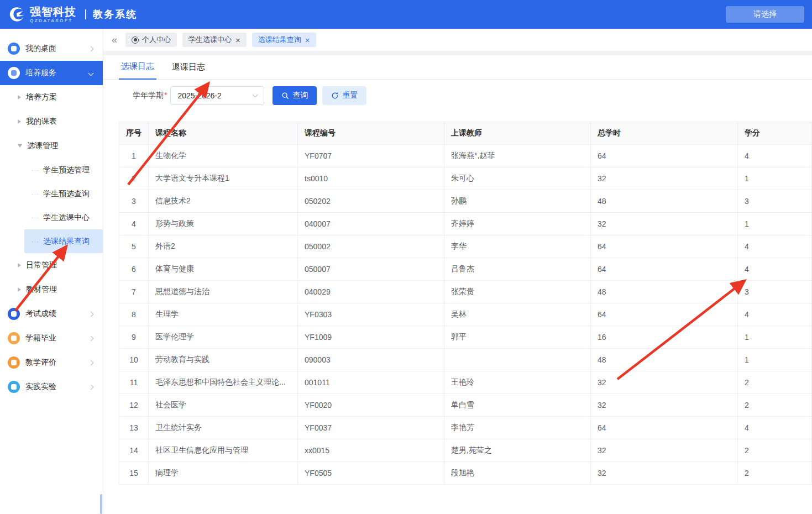 This screenshot has height=514, width=812. I want to click on sidebar-item-4: 选课管理, so click(51, 146).